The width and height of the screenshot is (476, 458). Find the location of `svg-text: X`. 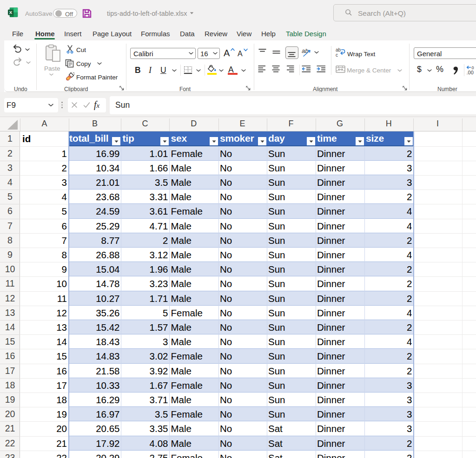

svg-text: X is located at coordinates (11, 12).